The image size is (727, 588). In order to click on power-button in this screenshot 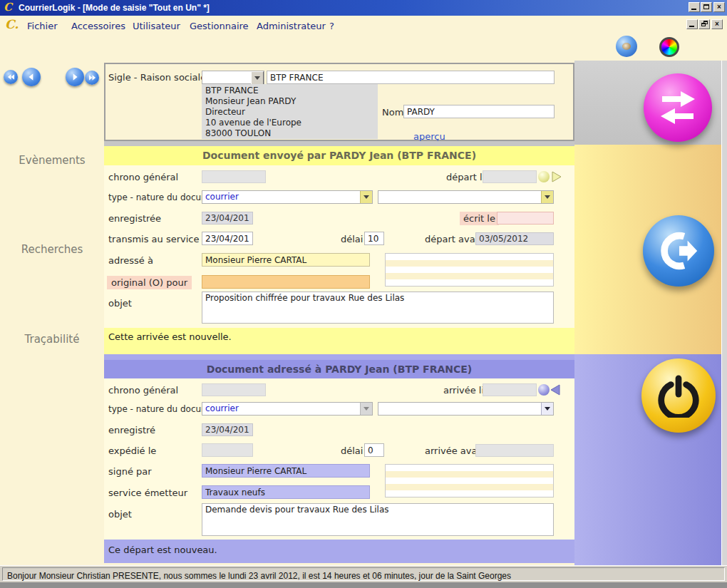, I will do `click(679, 396)`.